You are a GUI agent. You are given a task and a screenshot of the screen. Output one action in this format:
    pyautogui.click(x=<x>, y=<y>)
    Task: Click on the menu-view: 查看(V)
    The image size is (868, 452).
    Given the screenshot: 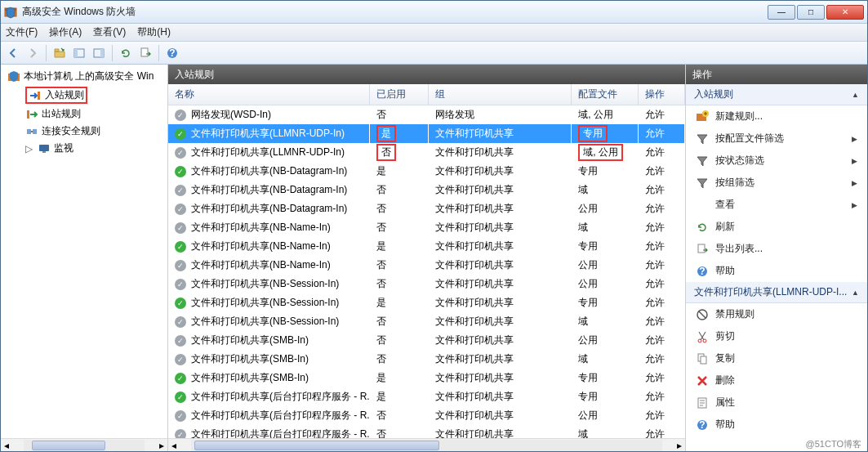 What is the action you would take?
    pyautogui.click(x=109, y=33)
    